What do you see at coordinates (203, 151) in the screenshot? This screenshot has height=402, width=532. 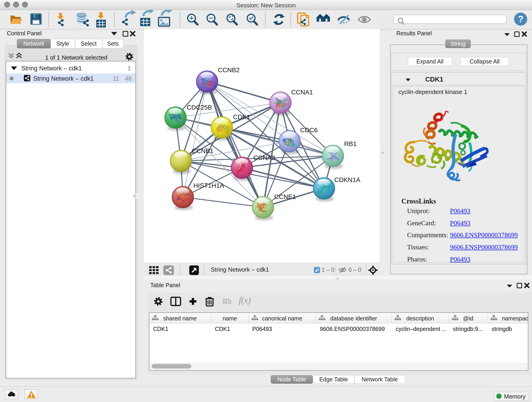 I see `svg-text: CCNB1` at bounding box center [203, 151].